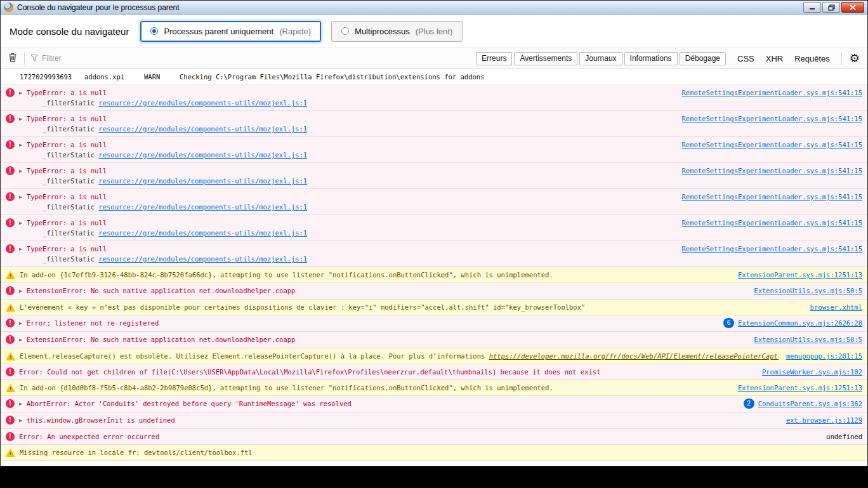 The width and height of the screenshot is (868, 488). I want to click on mode-option-1: Multiprocessus(Plus lent), so click(397, 32).